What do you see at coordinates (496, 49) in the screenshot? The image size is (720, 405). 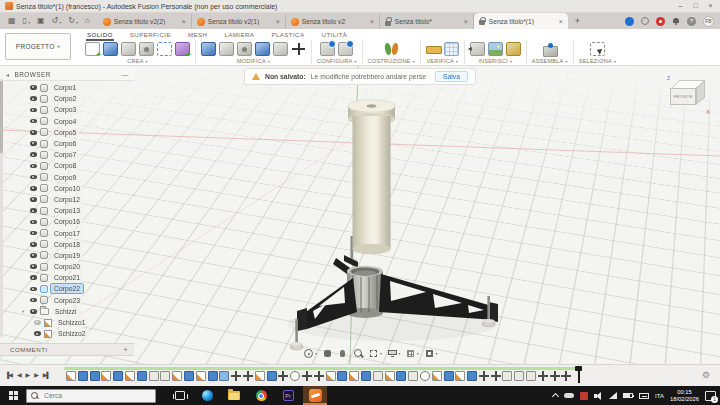 I see `canvas-icon` at bounding box center [496, 49].